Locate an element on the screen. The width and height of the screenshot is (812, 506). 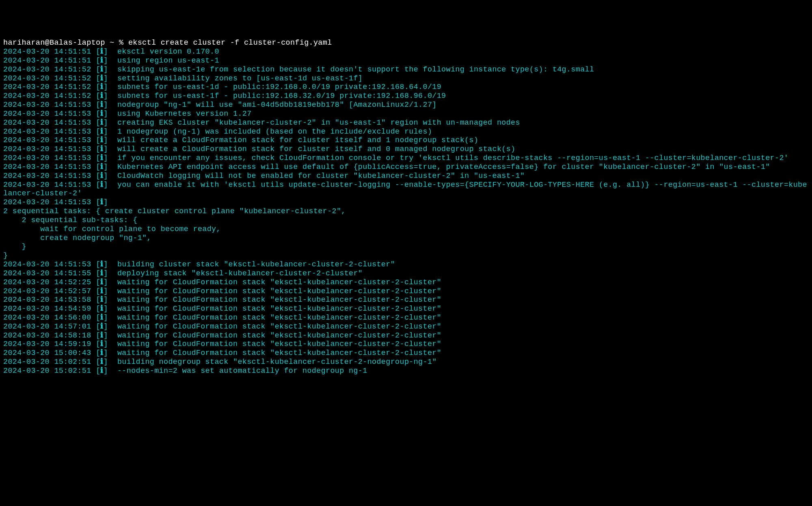
log-line: 2024-03-20 14:51:53 [ℹ] 1 nodegroup (ng-… is located at coordinates (218, 132).